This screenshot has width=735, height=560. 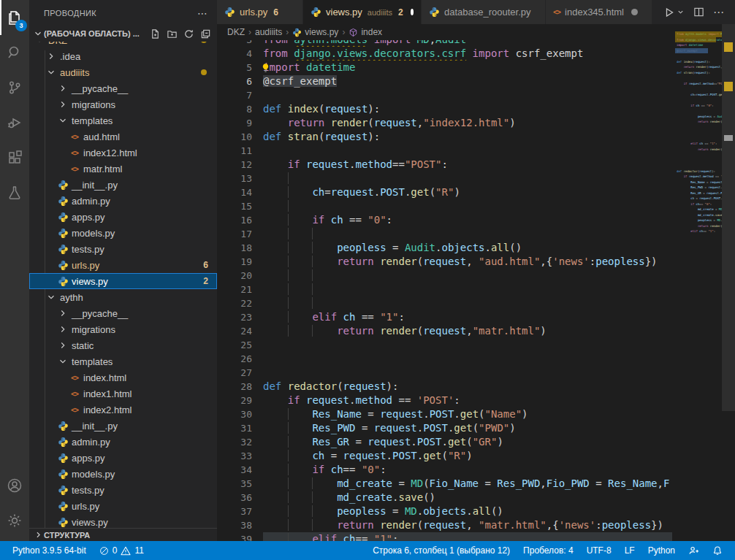 What do you see at coordinates (123, 394) in the screenshot?
I see `tree-item-index1-html: <>index1.html` at bounding box center [123, 394].